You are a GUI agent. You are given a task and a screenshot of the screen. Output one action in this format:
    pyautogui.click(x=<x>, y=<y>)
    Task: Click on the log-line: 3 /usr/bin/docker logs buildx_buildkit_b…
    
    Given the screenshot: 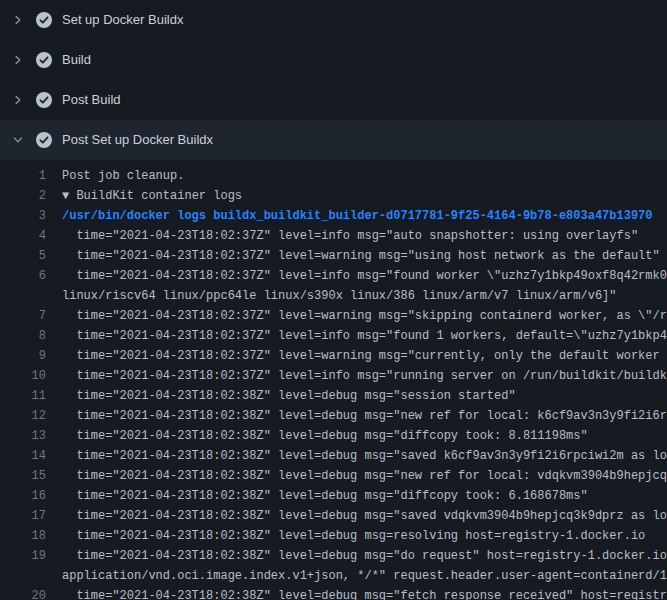 What is the action you would take?
    pyautogui.click(x=334, y=216)
    